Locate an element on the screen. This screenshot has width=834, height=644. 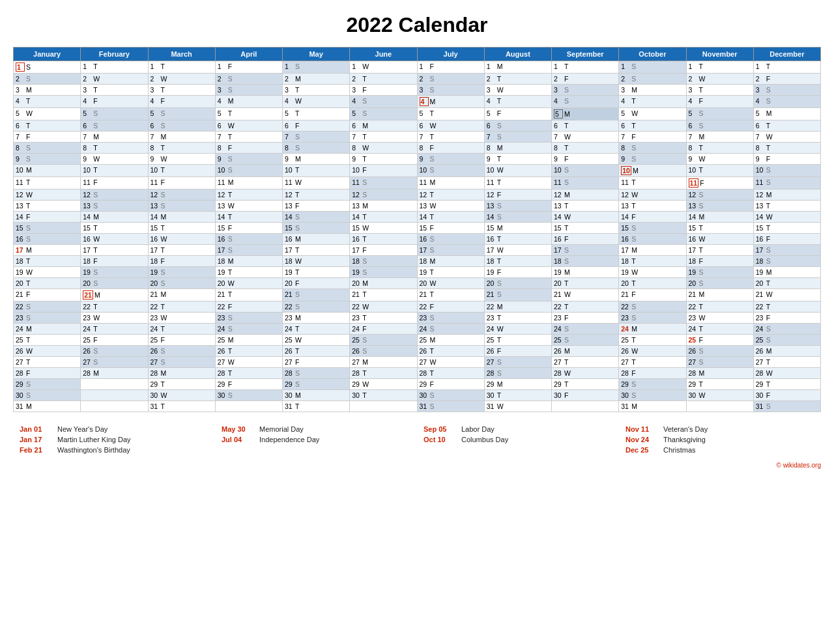
calendar-row: 9 S9 W9 W9 S9 M9 T9 S9 T9 F9 S9 W9 F is located at coordinates (417, 159).